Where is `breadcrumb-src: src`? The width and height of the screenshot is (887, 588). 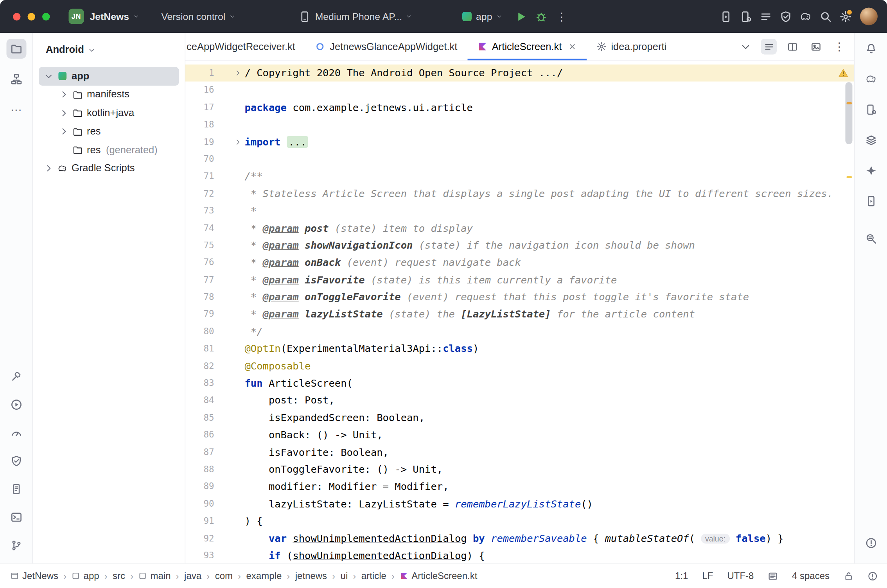
breadcrumb-src: src is located at coordinates (119, 576).